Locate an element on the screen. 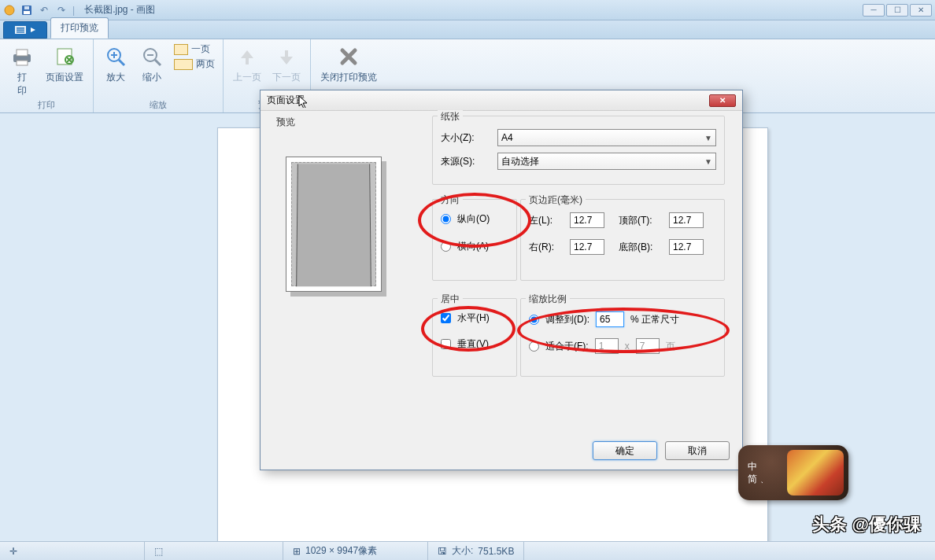 This screenshot has height=560, width=935. zoom-out-button: 缩小 is located at coordinates (152, 64).